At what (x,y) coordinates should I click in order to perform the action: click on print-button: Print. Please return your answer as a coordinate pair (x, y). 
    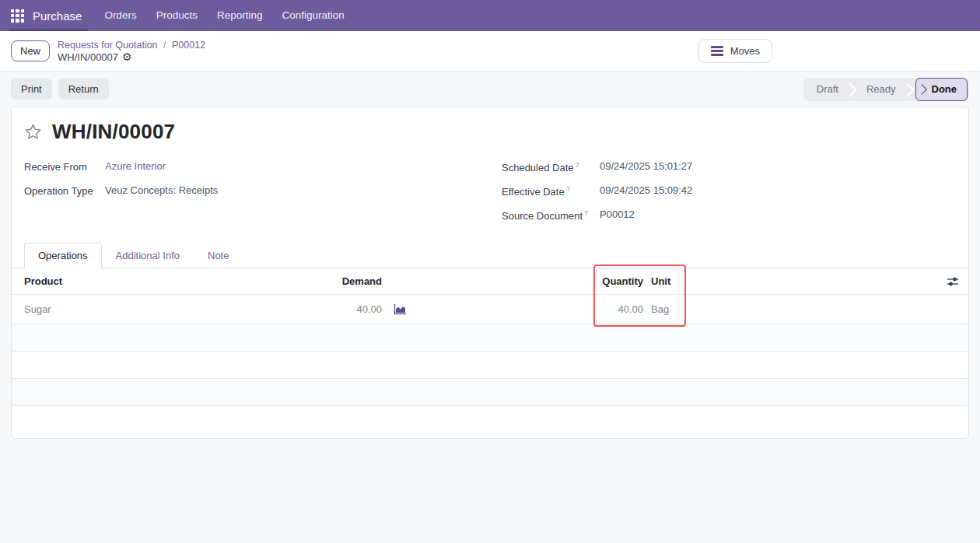
    Looking at the image, I should click on (31, 89).